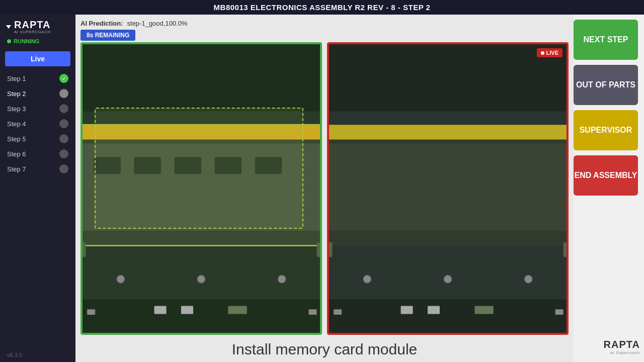  Describe the element at coordinates (38, 154) in the screenshot. I see `sidebar-item-step6: Step 6` at that location.